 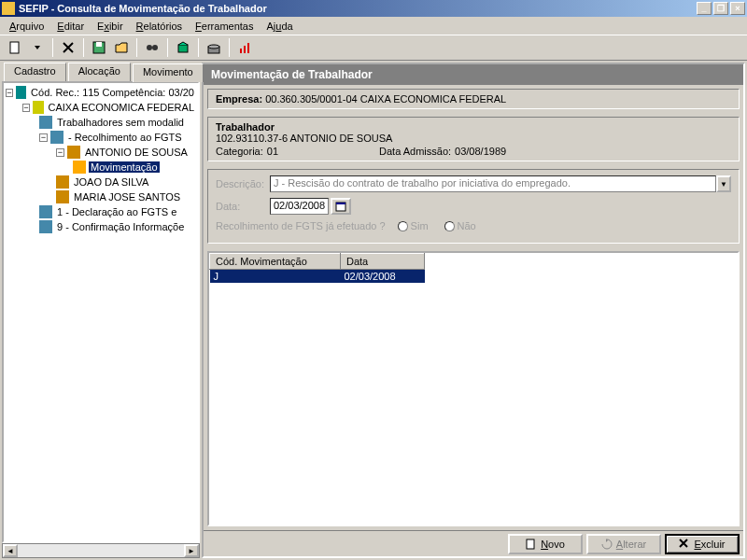 What do you see at coordinates (531, 544) in the screenshot?
I see `document-icon` at bounding box center [531, 544].